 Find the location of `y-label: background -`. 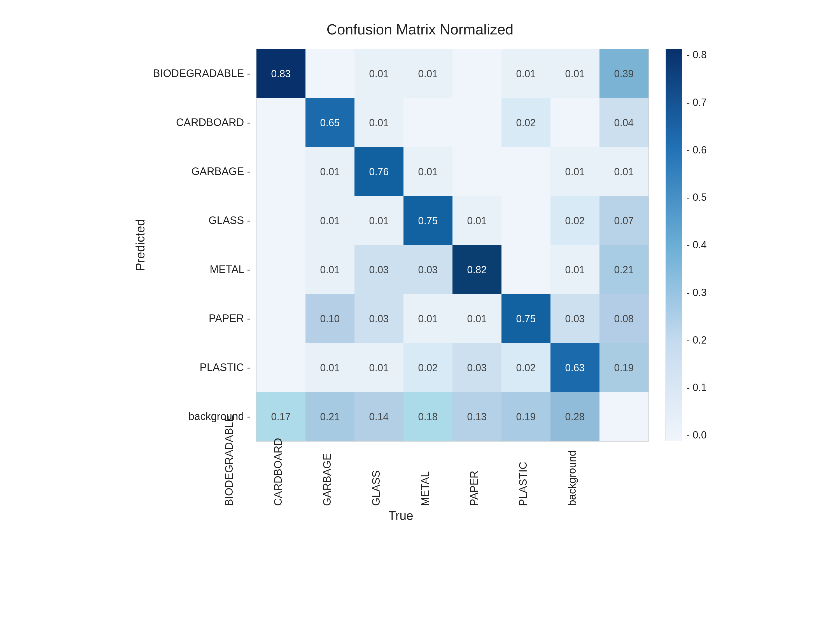

y-label: background - is located at coordinates (219, 416).